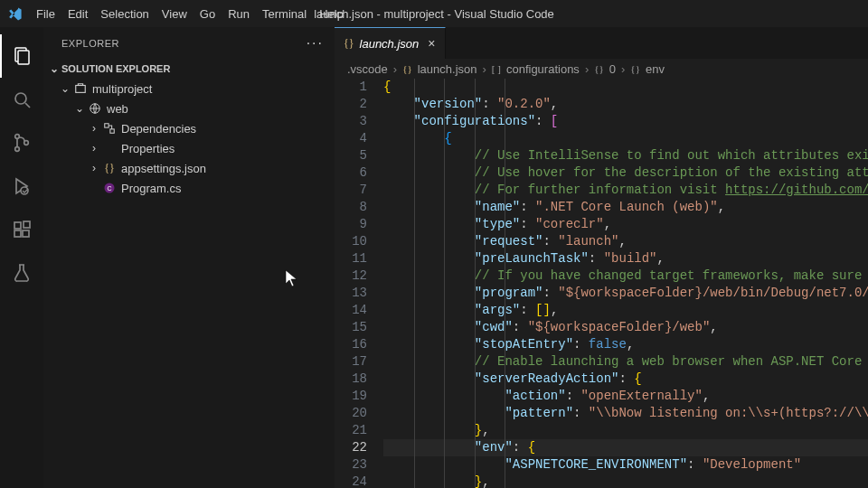 This screenshot has width=868, height=488. What do you see at coordinates (613, 69) in the screenshot?
I see `breadcrumb-segment: 0` at bounding box center [613, 69].